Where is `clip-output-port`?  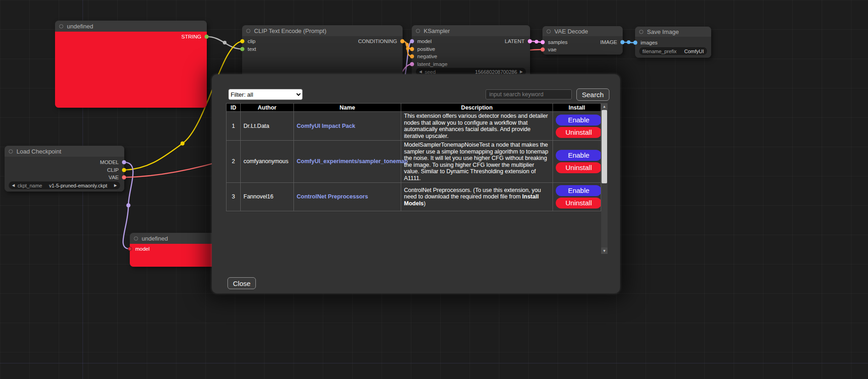 clip-output-port is located at coordinates (124, 170).